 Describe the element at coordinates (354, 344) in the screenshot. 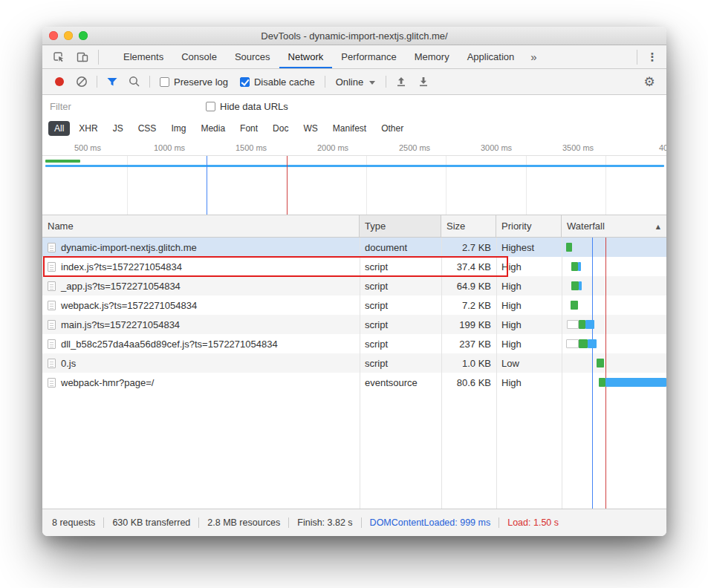

I see `network-request-row: dll_b58c257da4aa56d89cef.js?ts=157227105…` at that location.